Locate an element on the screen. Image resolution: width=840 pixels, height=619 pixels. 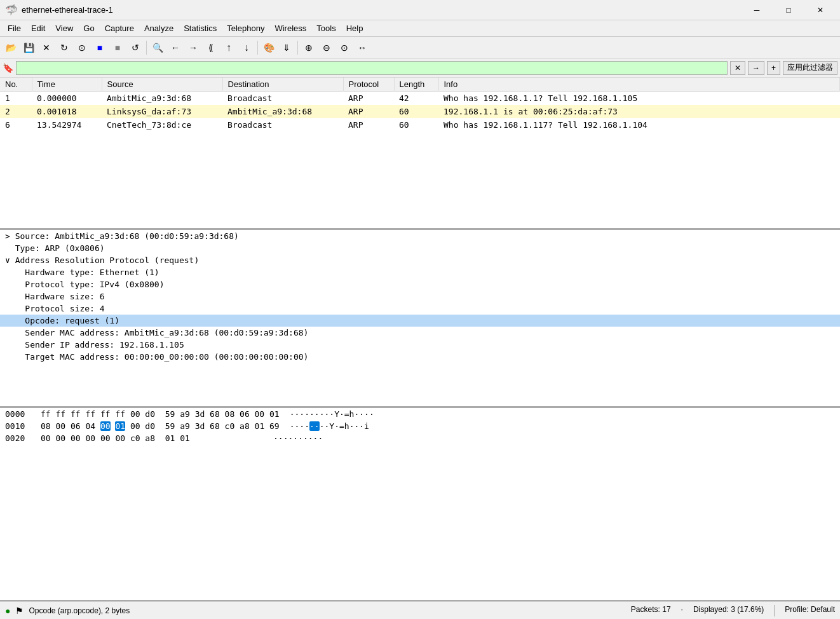
detail-line: Hardware type: Ethernet (1) is located at coordinates (420, 272).